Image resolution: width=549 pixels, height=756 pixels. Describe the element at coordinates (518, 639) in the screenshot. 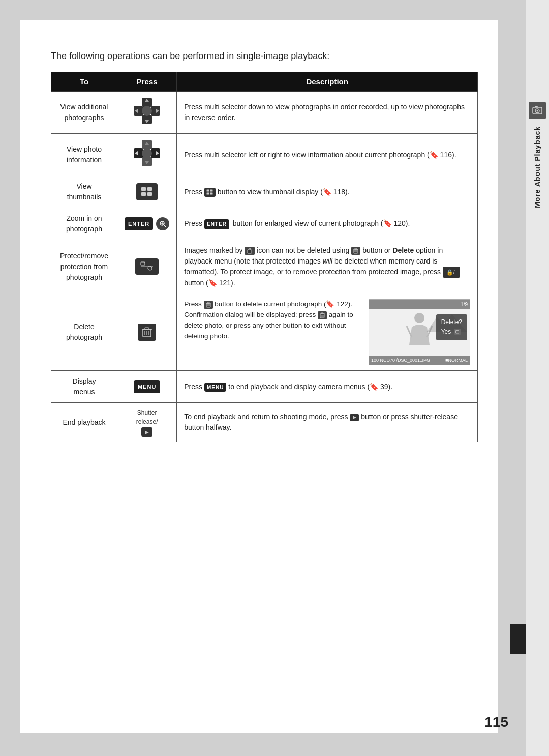

I see `section-tab` at that location.